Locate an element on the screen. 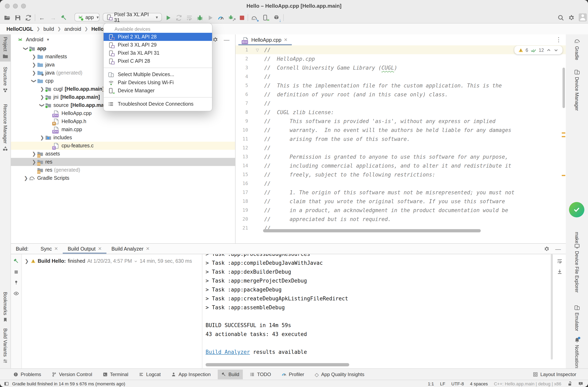 This screenshot has height=387, width=588. sidebar-item-device-file-explorer: Device File Explorer is located at coordinates (577, 268).